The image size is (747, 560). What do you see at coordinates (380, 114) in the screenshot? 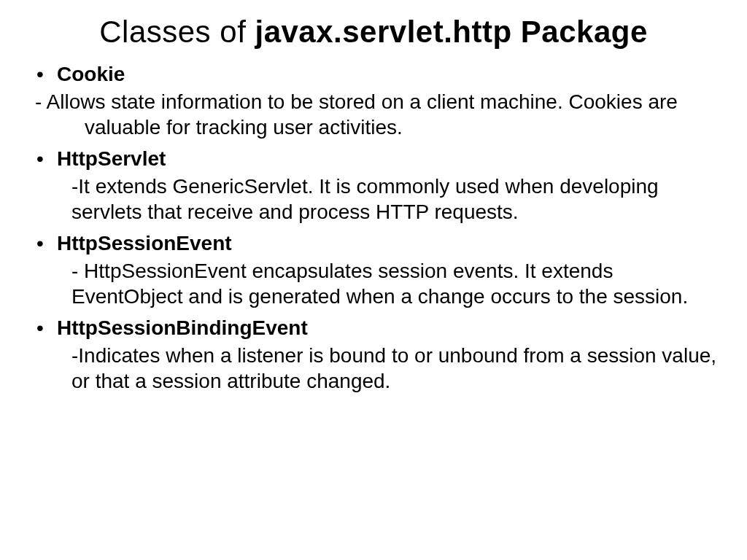
I see `class-desc-0: - Allows state information to be stored …` at bounding box center [380, 114].